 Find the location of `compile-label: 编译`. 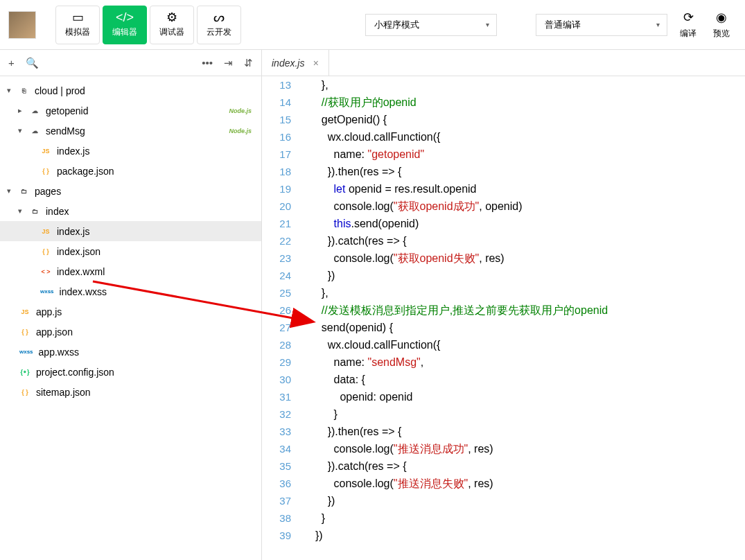

compile-label: 编译 is located at coordinates (688, 33).